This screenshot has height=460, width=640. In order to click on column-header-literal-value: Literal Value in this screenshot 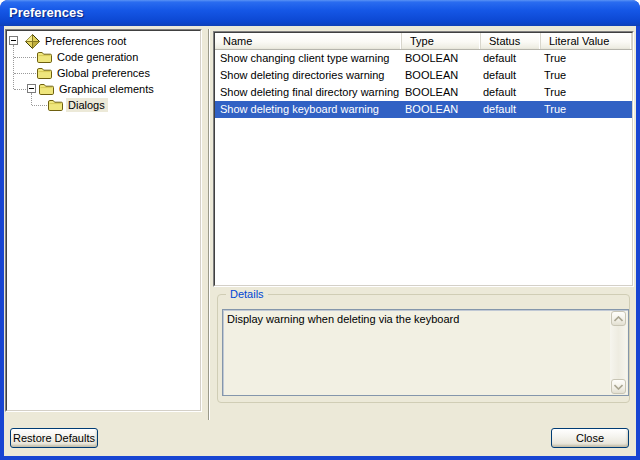, I will do `click(586, 41)`.